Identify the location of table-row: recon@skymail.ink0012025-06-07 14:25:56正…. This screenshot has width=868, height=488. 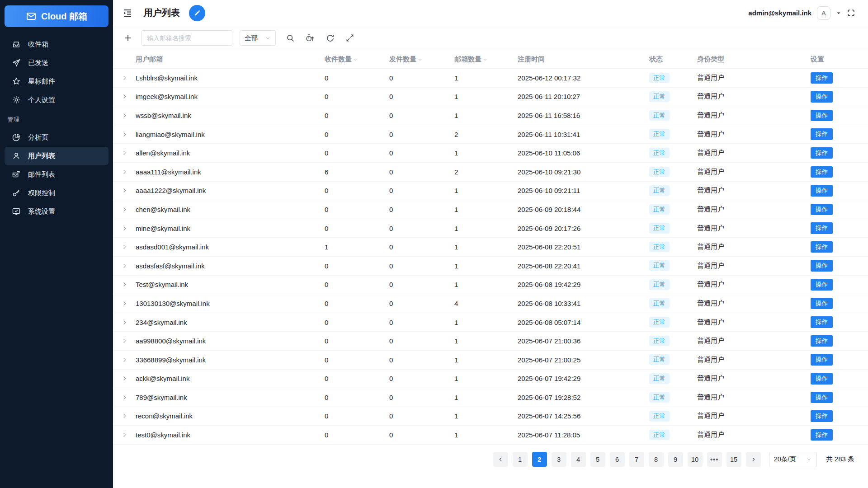
(491, 417).